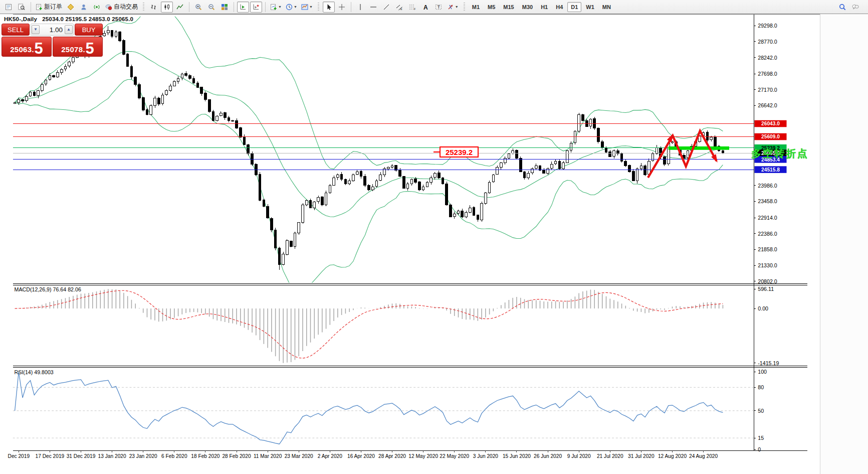 This screenshot has height=474, width=868. I want to click on reports-icon, so click(9, 7).